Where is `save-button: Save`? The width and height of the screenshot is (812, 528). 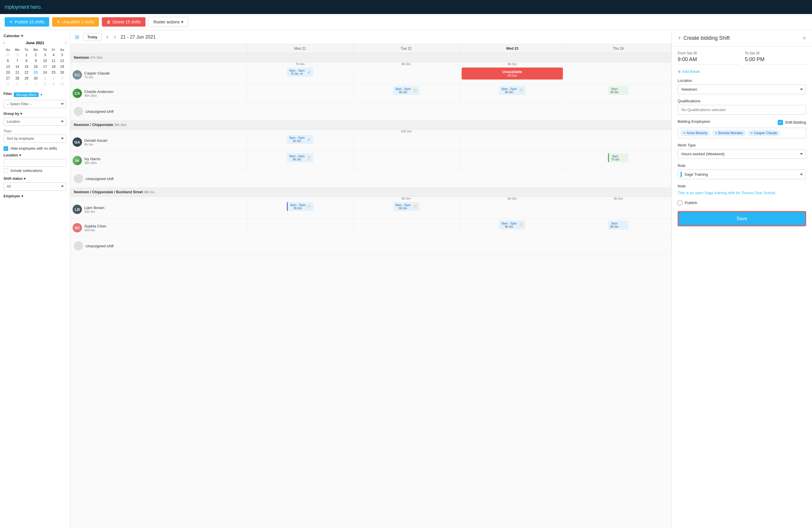 save-button: Save is located at coordinates (742, 219).